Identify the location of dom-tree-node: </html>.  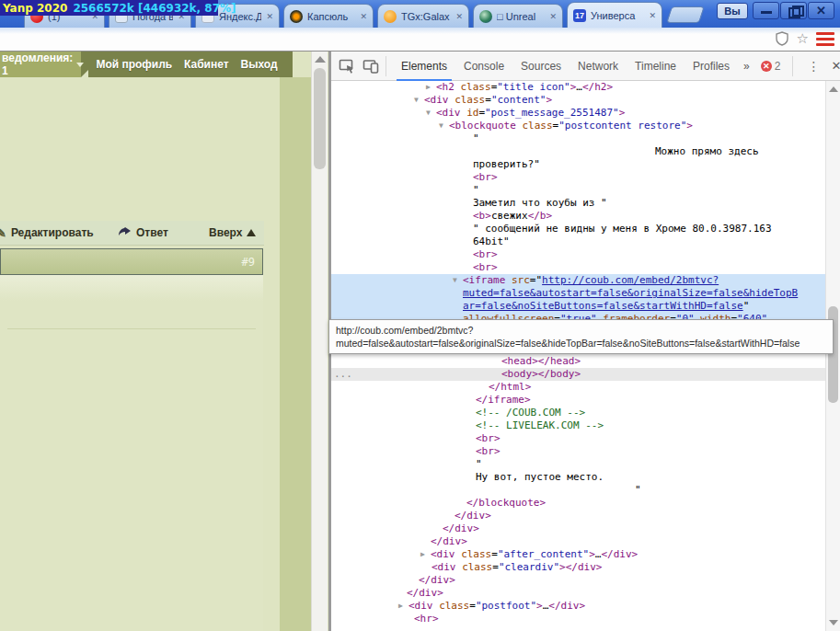
(578, 387).